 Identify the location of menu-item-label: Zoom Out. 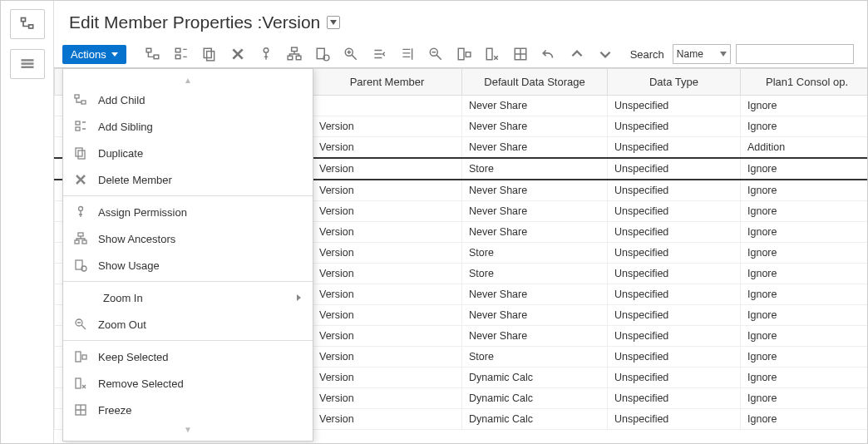
(200, 324).